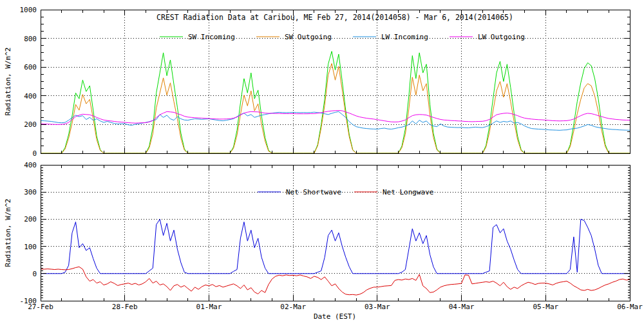 The image size is (644, 322). What do you see at coordinates (408, 192) in the screenshot?
I see `legend-label-net-longwave: Net Longwave` at bounding box center [408, 192].